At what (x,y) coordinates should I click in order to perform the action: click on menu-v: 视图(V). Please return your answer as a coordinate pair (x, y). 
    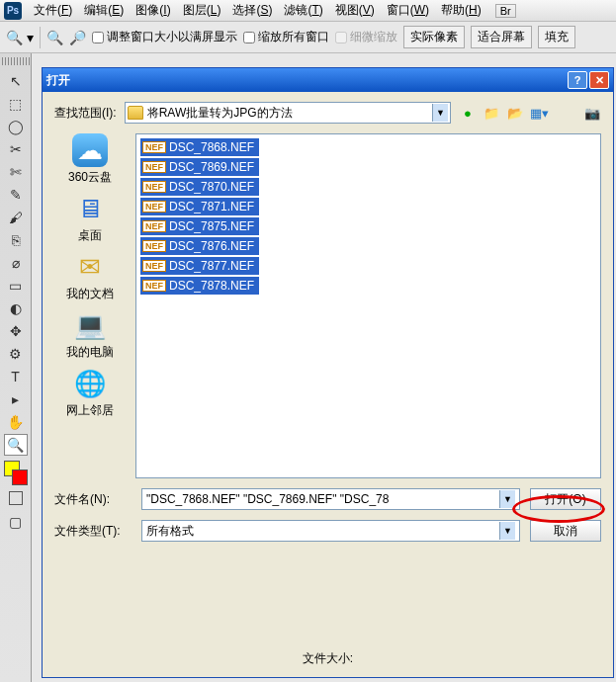
    Looking at the image, I should click on (355, 10).